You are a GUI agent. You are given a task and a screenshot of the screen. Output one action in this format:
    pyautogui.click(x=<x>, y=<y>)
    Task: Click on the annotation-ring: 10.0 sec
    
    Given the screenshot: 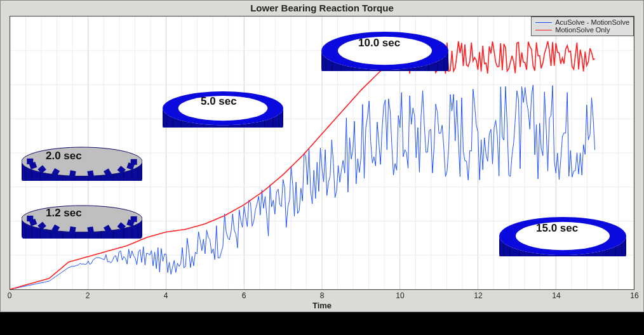 What is the action you would take?
    pyautogui.click(x=385, y=51)
    